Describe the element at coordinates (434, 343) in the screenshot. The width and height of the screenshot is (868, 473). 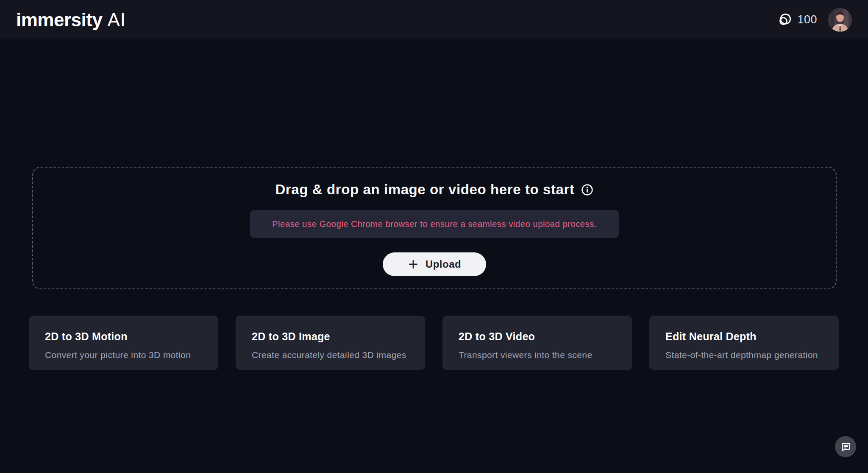
I see `feature-cards-row: 2D to 3D Motion Convert your picture int…` at that location.